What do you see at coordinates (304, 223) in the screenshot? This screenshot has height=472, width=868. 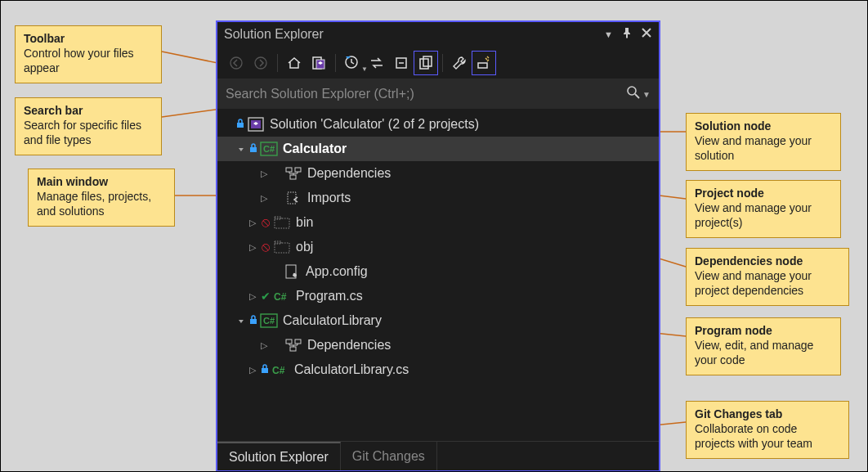 I see `node-label: bin` at bounding box center [304, 223].